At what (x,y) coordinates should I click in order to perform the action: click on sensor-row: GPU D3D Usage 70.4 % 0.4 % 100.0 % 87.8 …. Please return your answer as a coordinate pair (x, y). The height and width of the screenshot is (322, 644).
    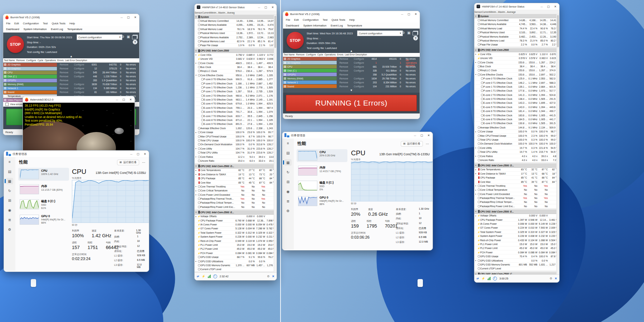
    Looking at the image, I should click on (517, 256).